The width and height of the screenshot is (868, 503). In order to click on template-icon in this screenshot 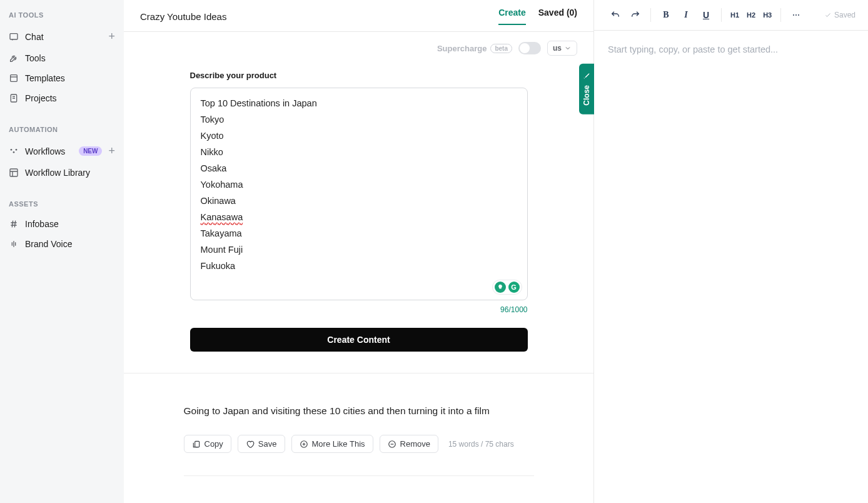, I will do `click(14, 78)`.